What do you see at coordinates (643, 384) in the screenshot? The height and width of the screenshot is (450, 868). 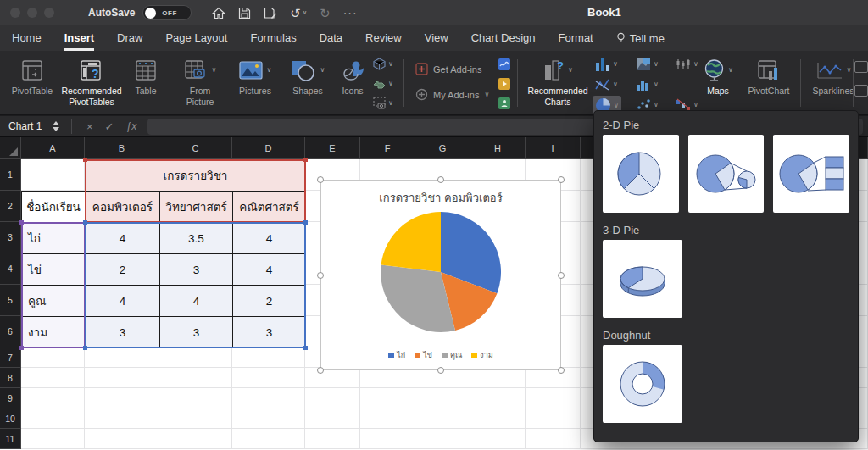 I see `menu-option-doughnut` at bounding box center [643, 384].